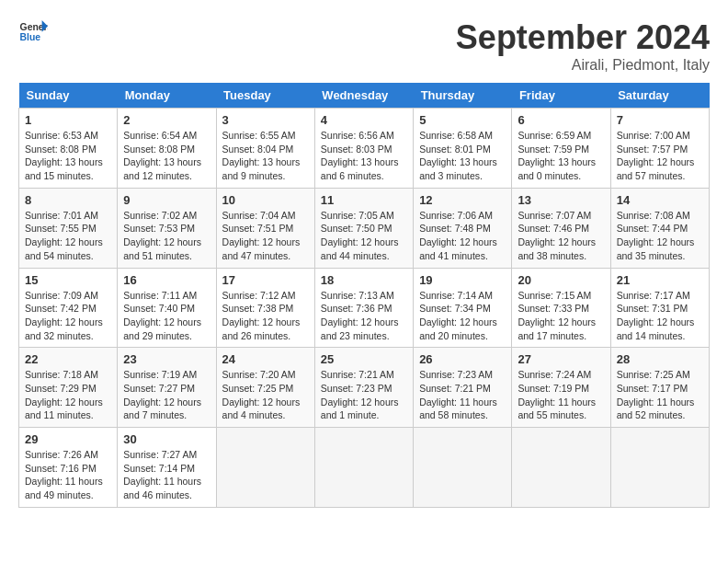 This screenshot has width=728, height=563. Describe the element at coordinates (364, 149) in the screenshot. I see `calendar-week-1: 1 Sunrise: 6:53 AMSunset: 8:08 PMDayligh…` at that location.